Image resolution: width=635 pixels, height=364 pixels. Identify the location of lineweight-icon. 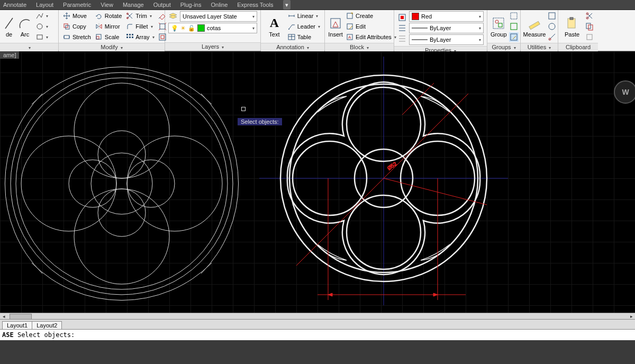
(420, 28).